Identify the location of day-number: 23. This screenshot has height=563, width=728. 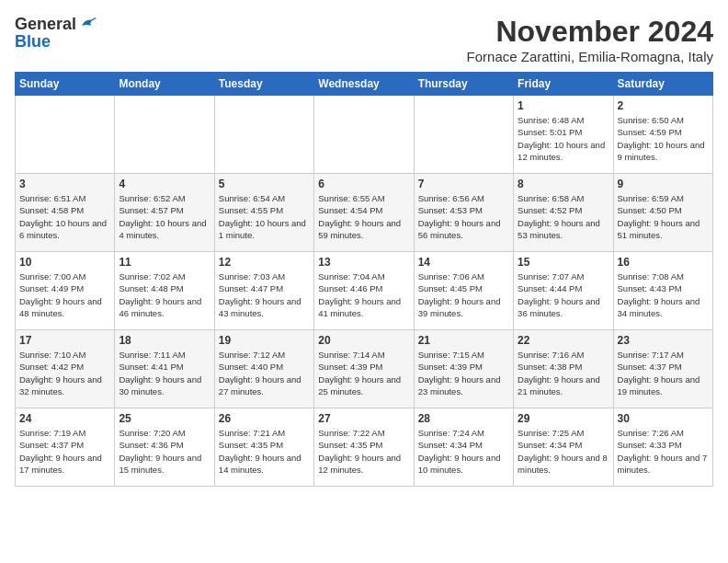
(664, 340).